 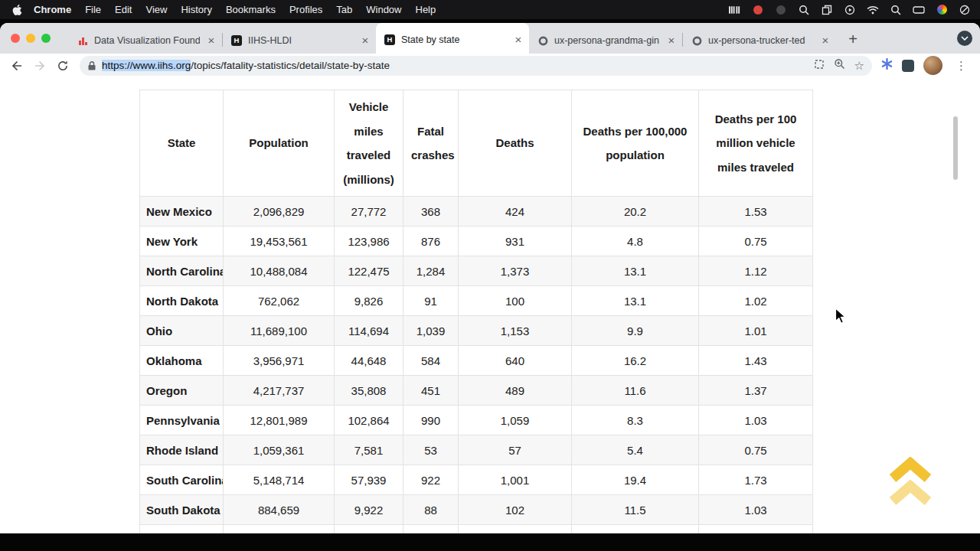 What do you see at coordinates (182, 271) in the screenshot?
I see `state-cell: North Carolina` at bounding box center [182, 271].